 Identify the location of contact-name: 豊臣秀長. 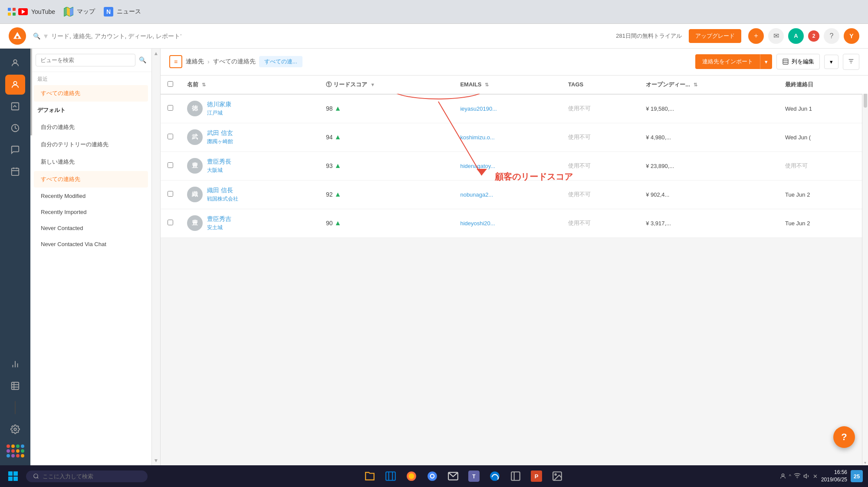
(219, 162).